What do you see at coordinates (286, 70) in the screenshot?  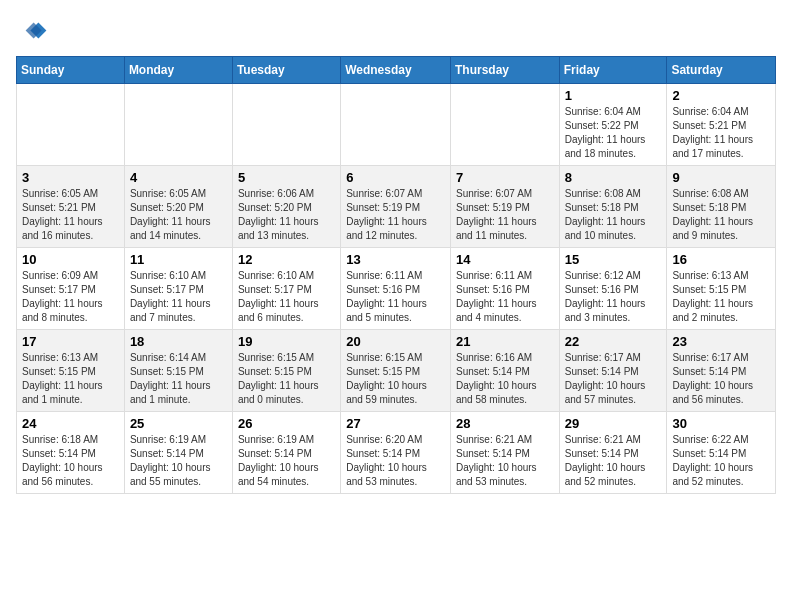 I see `col-header-tuesday: Tuesday` at bounding box center [286, 70].